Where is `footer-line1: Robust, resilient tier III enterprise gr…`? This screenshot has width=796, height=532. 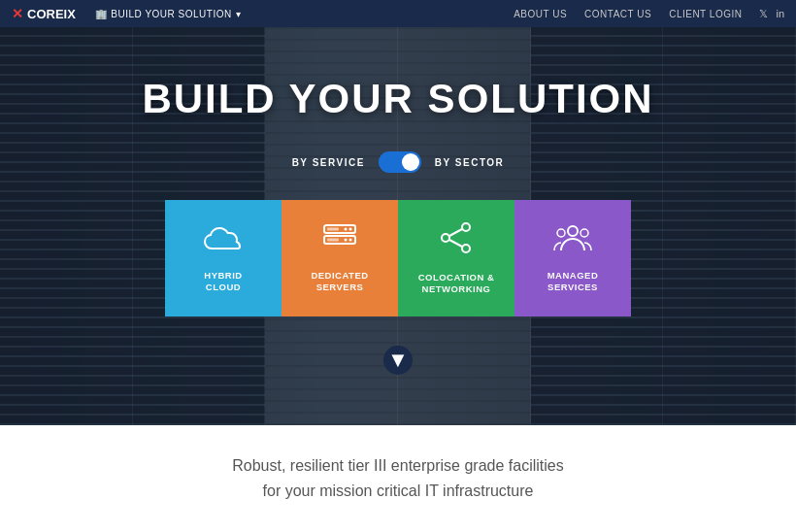 footer-line1: Robust, resilient tier III enterprise gr… is located at coordinates (398, 466).